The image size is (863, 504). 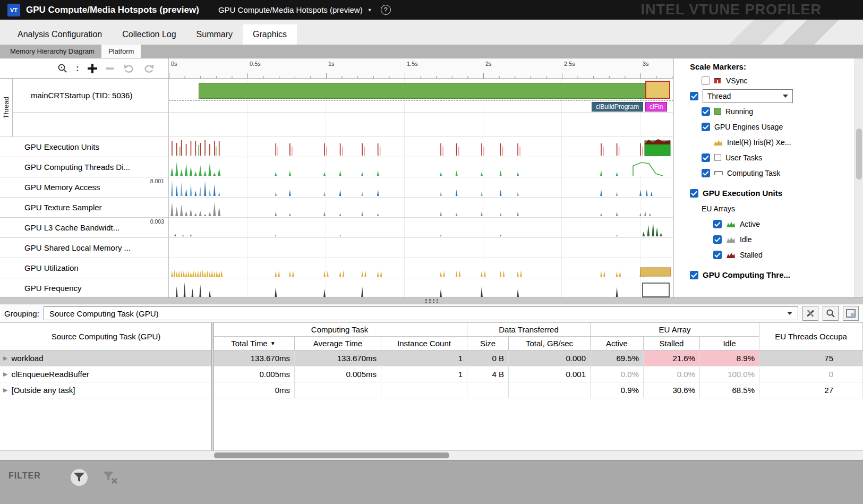 What do you see at coordinates (84, 288) in the screenshot?
I see `row-label-gpu-frequency: GPU Frequency` at bounding box center [84, 288].